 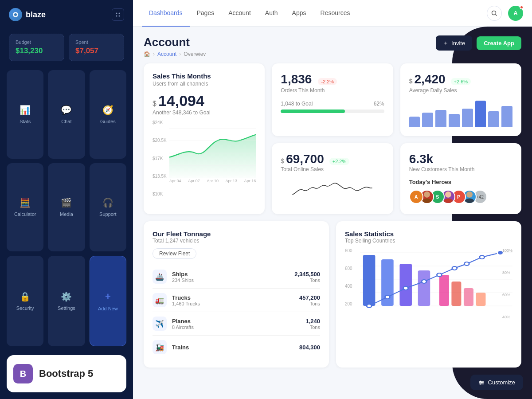 What do you see at coordinates (66, 207) in the screenshot?
I see `sidebar-item-media: 🎬 Media` at bounding box center [66, 207].